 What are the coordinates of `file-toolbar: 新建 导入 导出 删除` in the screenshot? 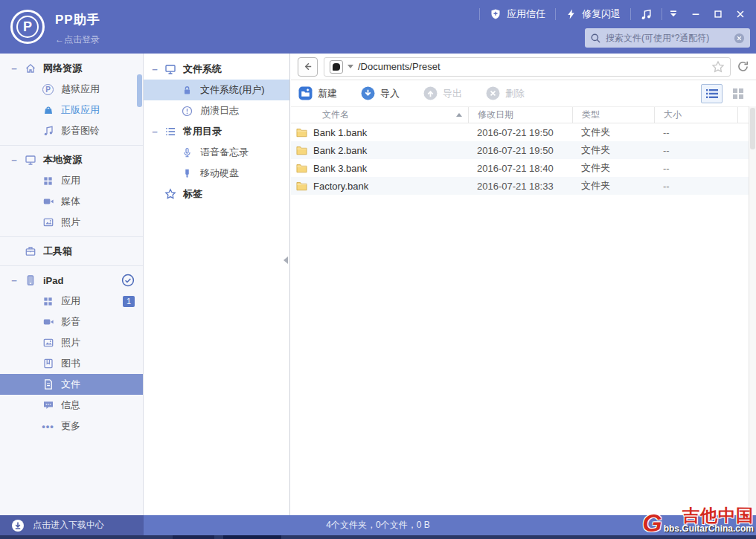 It's located at (524, 94).